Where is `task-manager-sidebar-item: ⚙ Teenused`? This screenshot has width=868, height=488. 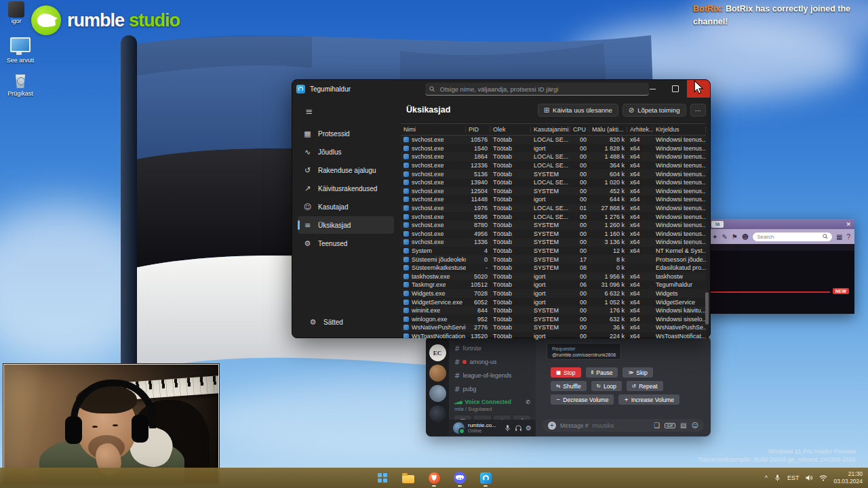 task-manager-sidebar-item: ⚙ Teenused is located at coordinates (346, 243).